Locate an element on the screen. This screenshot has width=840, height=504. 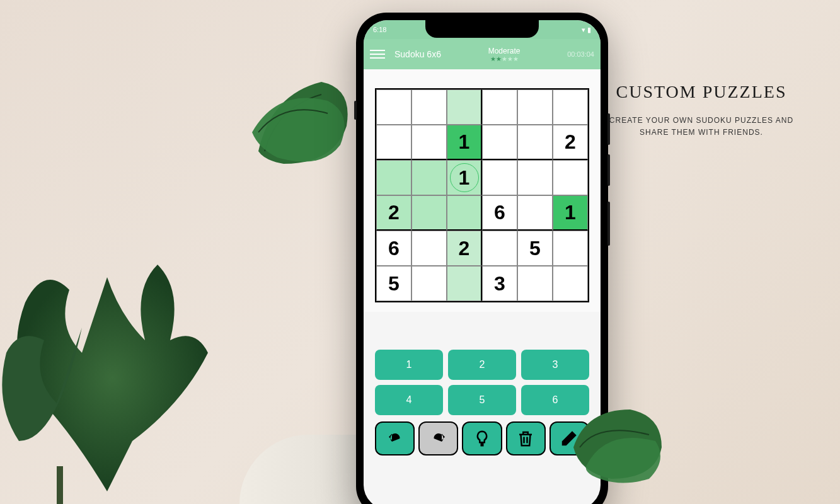
delete-button is located at coordinates (526, 438).